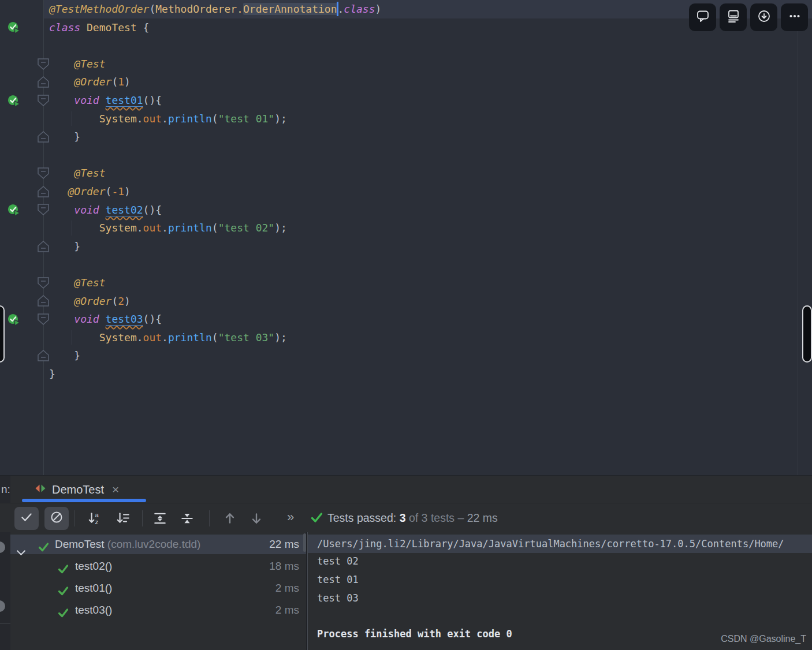 This screenshot has width=812, height=650. What do you see at coordinates (90, 210) in the screenshot?
I see `code-token: void` at bounding box center [90, 210].